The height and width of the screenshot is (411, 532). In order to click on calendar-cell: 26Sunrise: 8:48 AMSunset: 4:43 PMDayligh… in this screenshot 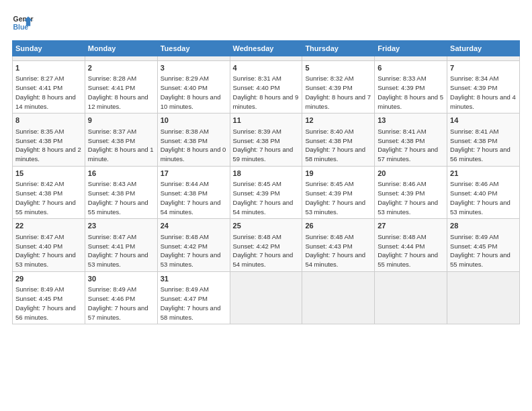, I will do `click(339, 245)`.